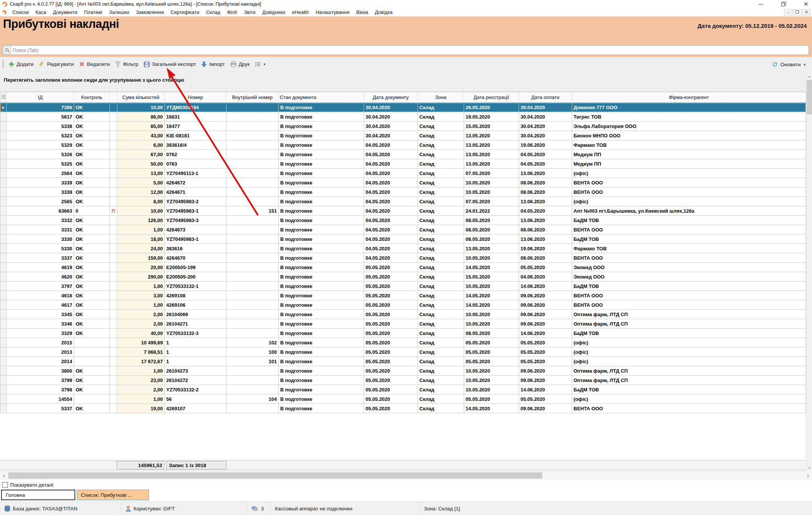 The height and width of the screenshot is (516, 812). Describe the element at coordinates (196, 97) in the screenshot. I see `column-header-number: Номер` at that location.